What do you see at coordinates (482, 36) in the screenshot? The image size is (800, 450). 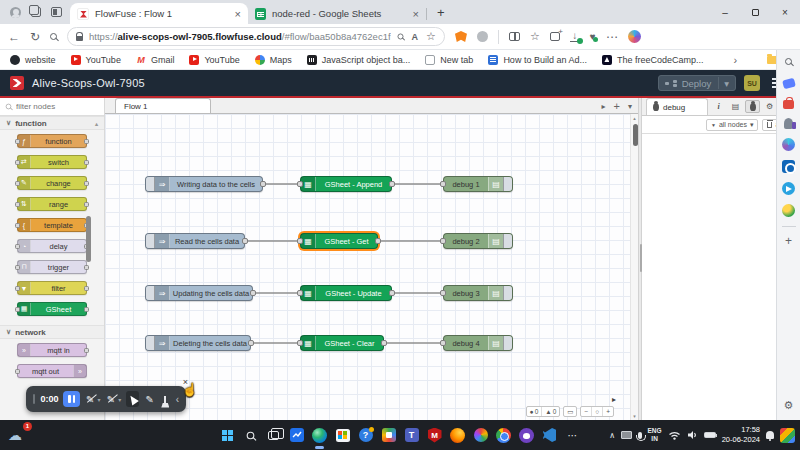 I see `extension-icon` at bounding box center [482, 36].